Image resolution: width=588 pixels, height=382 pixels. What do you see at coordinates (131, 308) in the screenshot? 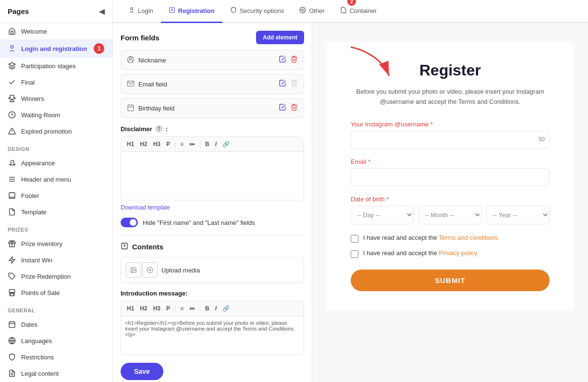
I see `intro-h1-btn: H1` at bounding box center [131, 308].